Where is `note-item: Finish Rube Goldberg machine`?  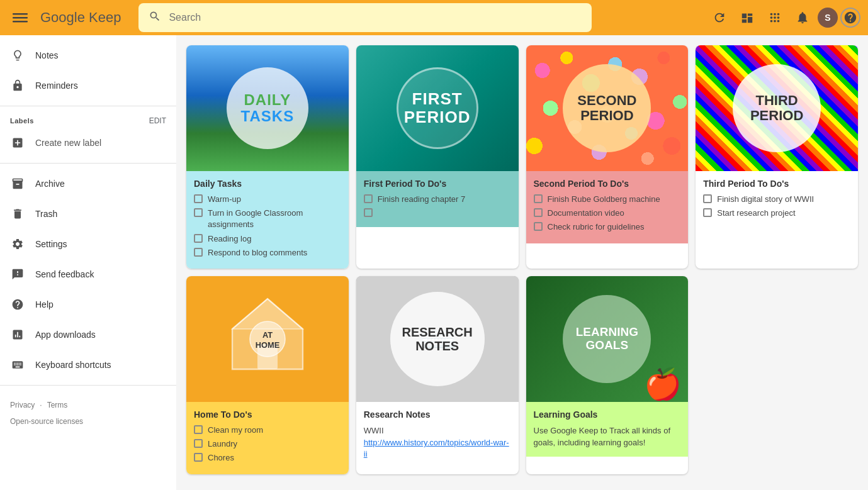 note-item: Finish Rube Goldberg machine is located at coordinates (607, 199).